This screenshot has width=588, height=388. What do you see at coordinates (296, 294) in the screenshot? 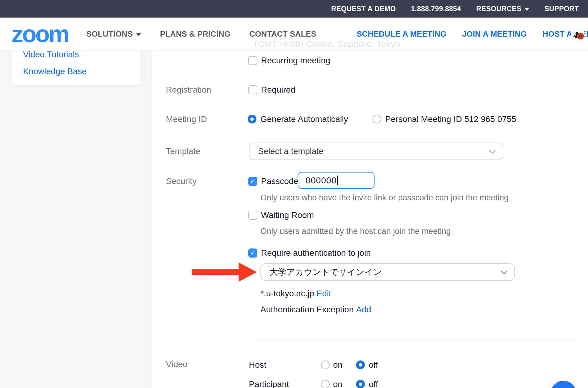
I see `auth-domain-row: *.u-tokyo.ac.jp Edit` at bounding box center [296, 294].